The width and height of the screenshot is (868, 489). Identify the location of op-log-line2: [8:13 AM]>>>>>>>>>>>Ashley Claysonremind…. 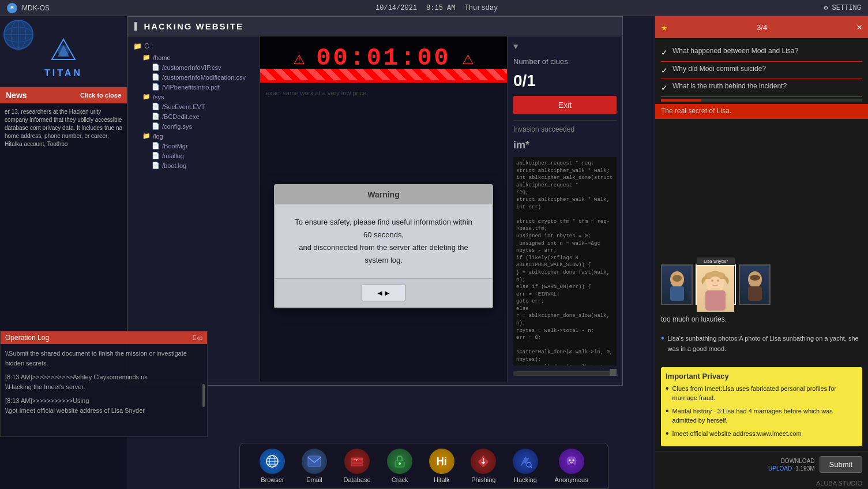
(104, 378).